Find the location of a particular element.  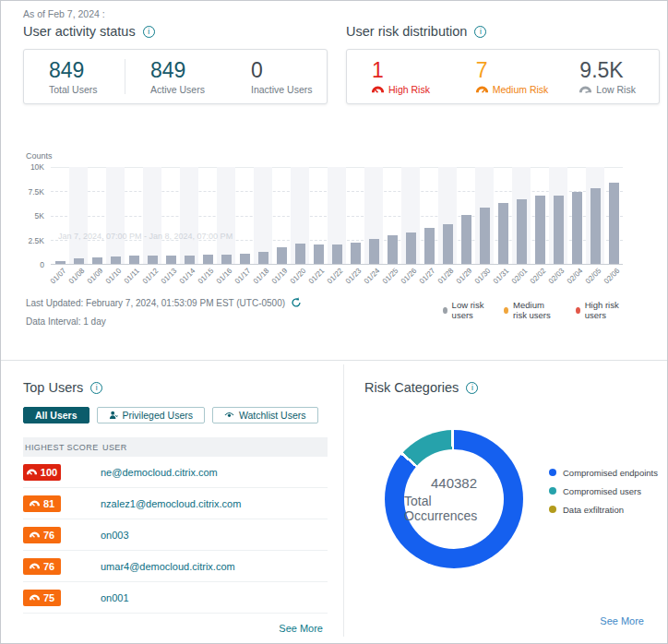

legend-item: Compromised users is located at coordinates (603, 491).